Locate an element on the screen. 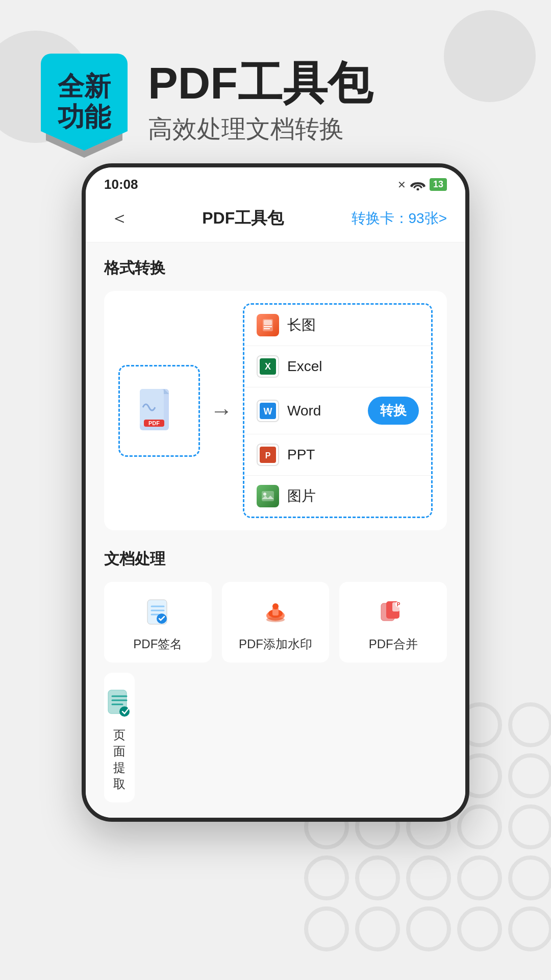 Image resolution: width=551 pixels, height=980 pixels. hero-title: PDF工具包 is located at coordinates (329, 84).